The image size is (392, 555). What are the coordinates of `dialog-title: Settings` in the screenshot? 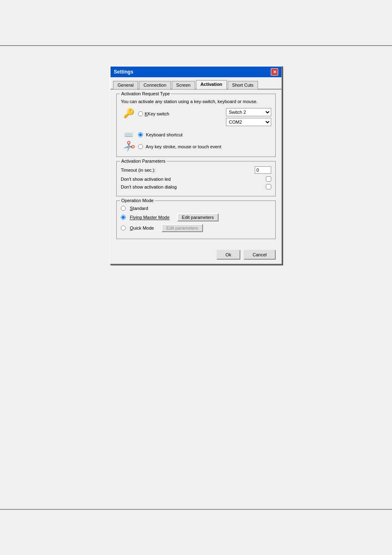 It's located at (123, 72).